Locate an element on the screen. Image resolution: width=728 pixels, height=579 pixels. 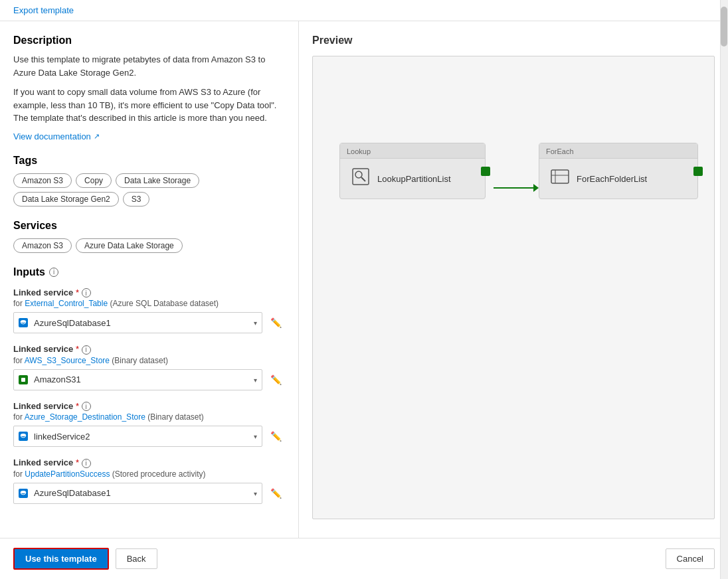
lookup-node-body: LookupPartitionList is located at coordinates (412, 179).